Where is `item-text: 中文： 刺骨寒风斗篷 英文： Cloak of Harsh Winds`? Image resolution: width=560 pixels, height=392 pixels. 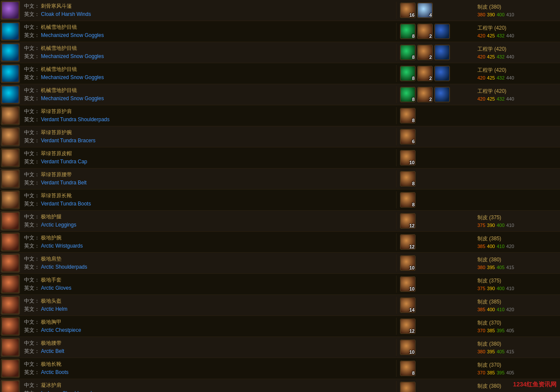 item-text: 中文： 刺骨寒风斗篷 英文： Cloak of Harsh Winds is located at coordinates (208, 10).